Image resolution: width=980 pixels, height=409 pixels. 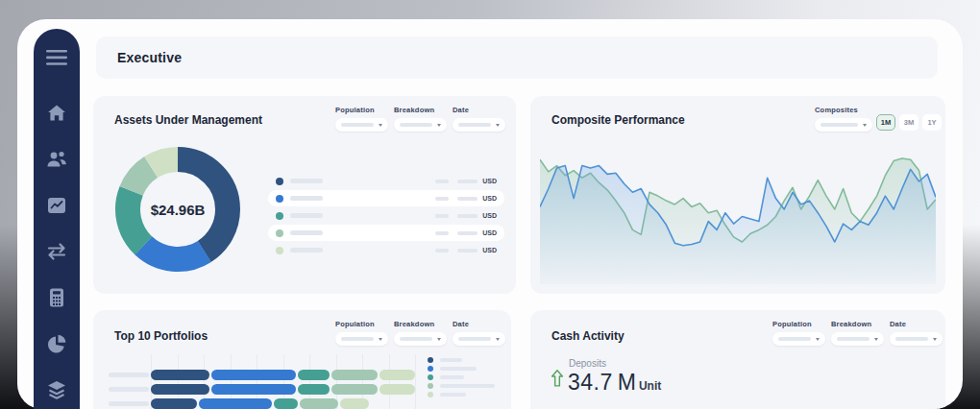 I want to click on range-button-group: 1M3M1Y, so click(x=909, y=123).